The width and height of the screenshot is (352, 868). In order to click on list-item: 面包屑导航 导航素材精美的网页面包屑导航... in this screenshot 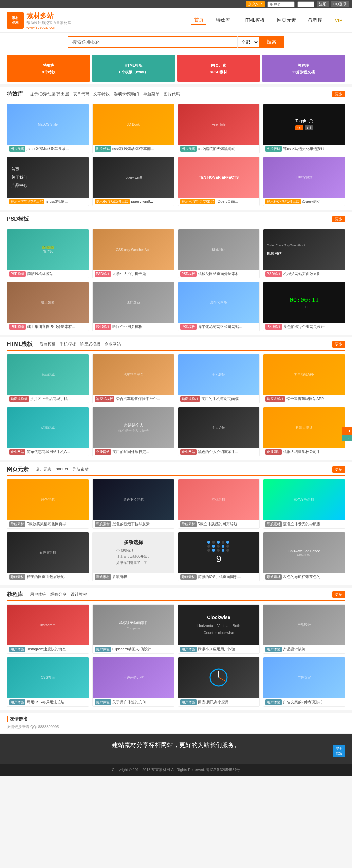, I will do `click(48, 557)`.